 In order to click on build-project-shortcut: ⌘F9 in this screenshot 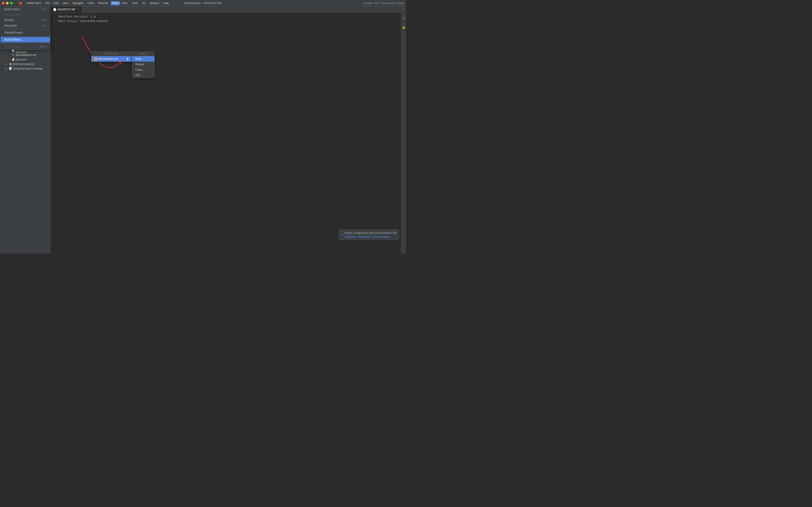, I will do `click(44, 9)`.